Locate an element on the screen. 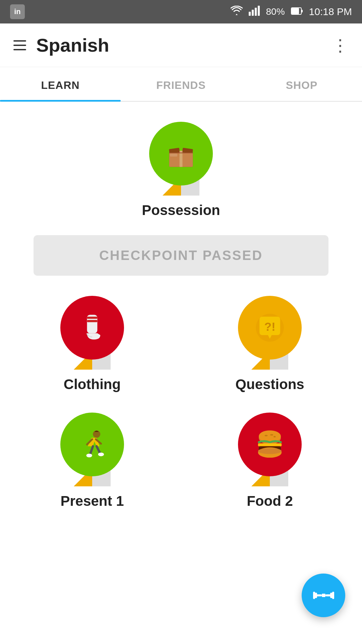 This screenshot has height=644, width=362. page-title: Spanish is located at coordinates (73, 45).